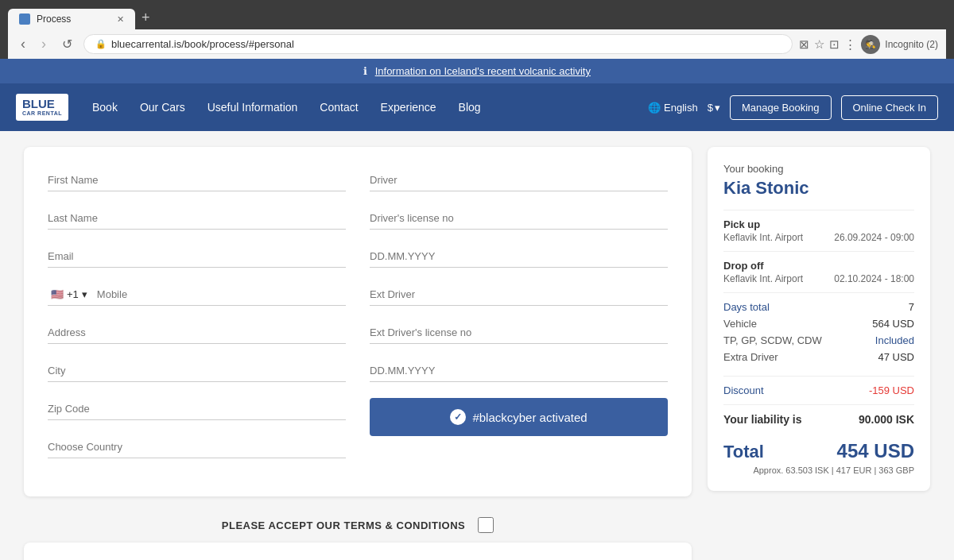  I want to click on incognito-badge: 🕵, so click(871, 44).